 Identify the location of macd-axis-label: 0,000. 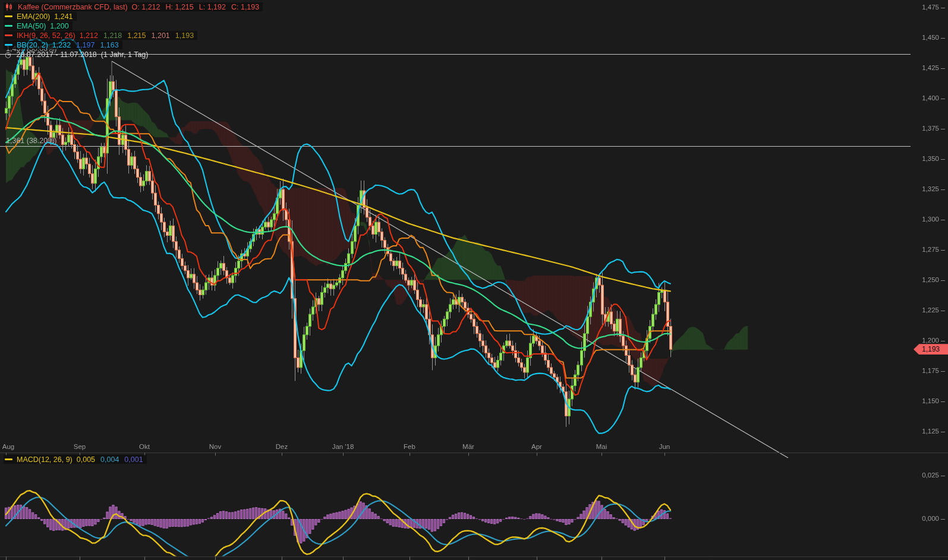
(925, 518).